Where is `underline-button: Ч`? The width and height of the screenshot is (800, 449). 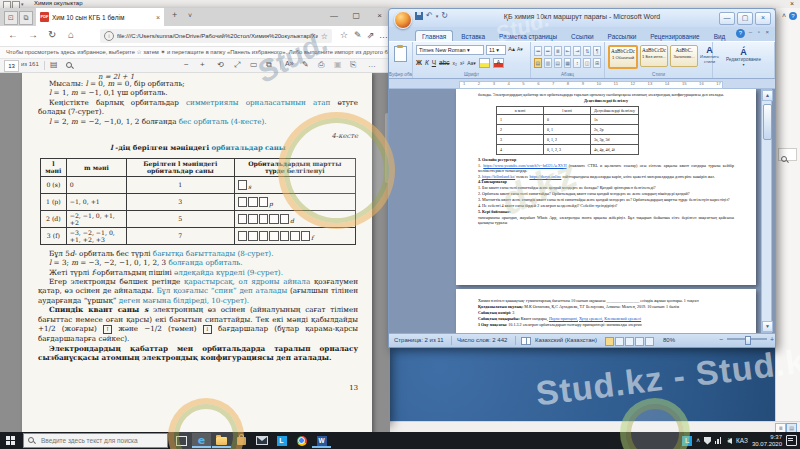
underline-button: Ч is located at coordinates (434, 63).